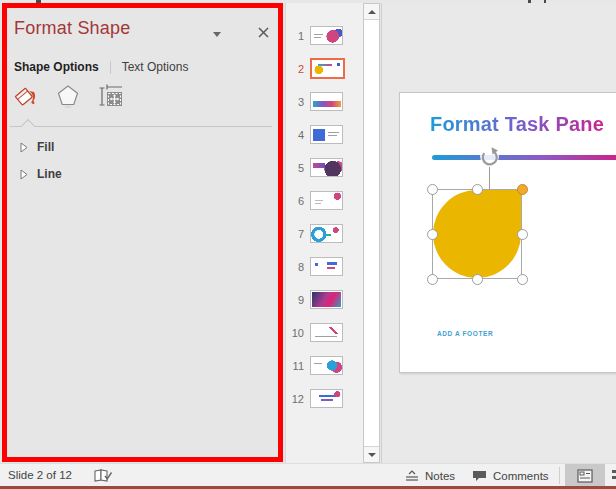 The image size is (616, 489). What do you see at coordinates (103, 476) in the screenshot?
I see `proofing-status-button` at bounding box center [103, 476].